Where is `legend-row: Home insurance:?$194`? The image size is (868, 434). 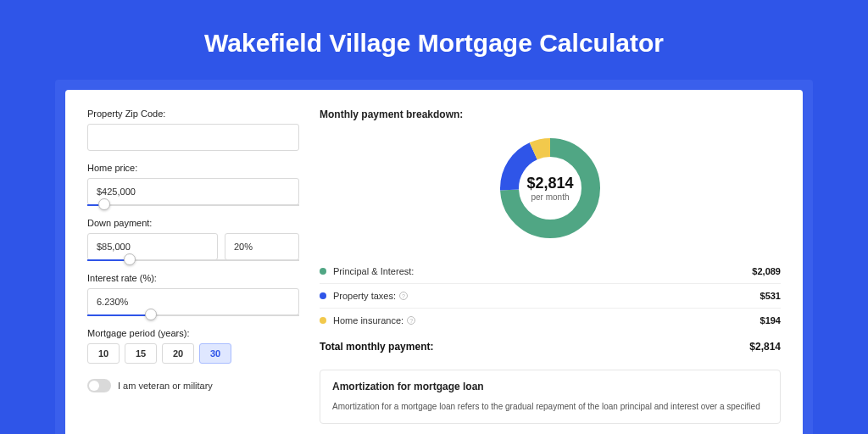 legend-row: Home insurance:?$194 is located at coordinates (550, 320).